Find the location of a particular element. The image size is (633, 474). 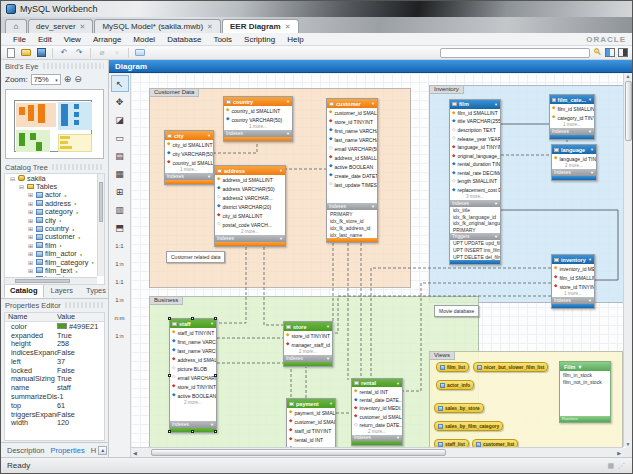

tree-horizontal-scrollbar is located at coordinates (51, 280).